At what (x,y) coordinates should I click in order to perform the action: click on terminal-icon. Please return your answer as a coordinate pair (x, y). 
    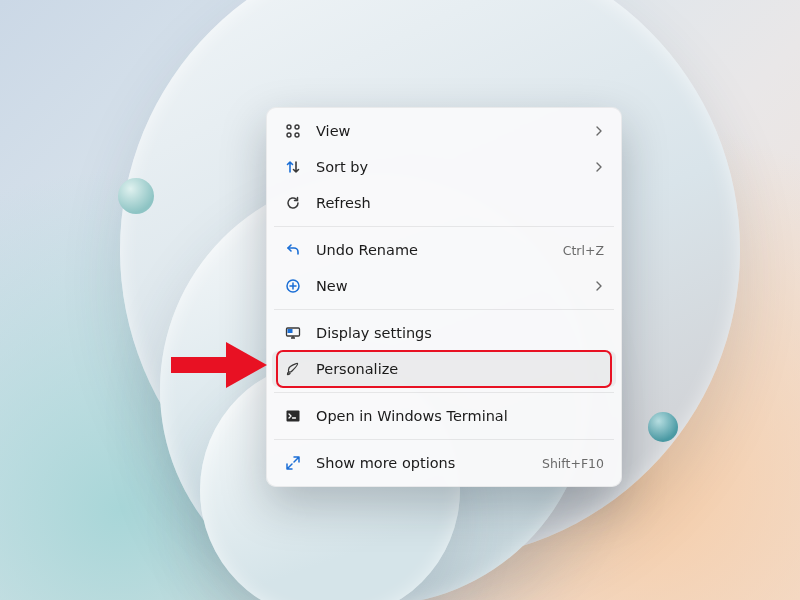
    Looking at the image, I should click on (293, 416).